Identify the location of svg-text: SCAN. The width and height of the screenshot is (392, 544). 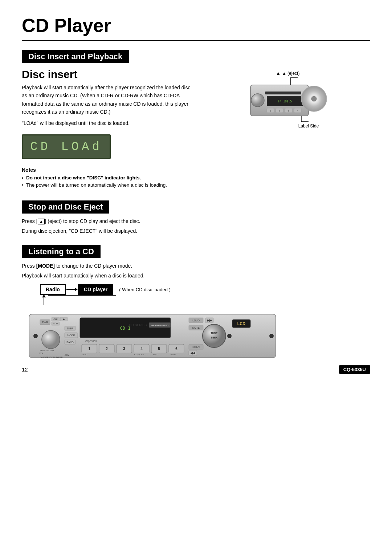
(196, 347).